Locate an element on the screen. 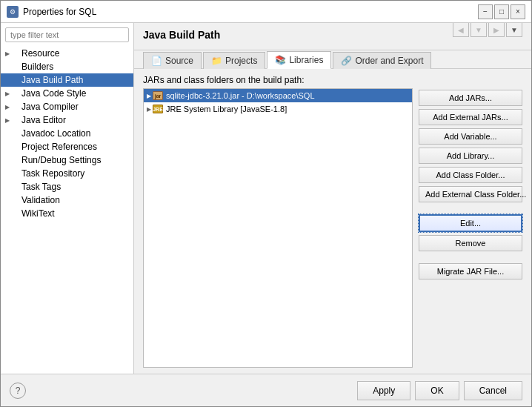 The image size is (532, 407). buttons-panel: Add JARs... Add External JARs... Add Var… is located at coordinates (471, 221).